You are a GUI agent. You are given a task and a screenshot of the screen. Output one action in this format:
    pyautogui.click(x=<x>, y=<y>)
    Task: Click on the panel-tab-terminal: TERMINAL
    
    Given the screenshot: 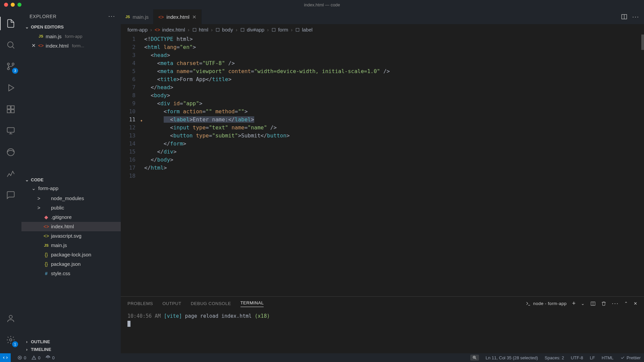 What is the action you would take?
    pyautogui.click(x=252, y=304)
    